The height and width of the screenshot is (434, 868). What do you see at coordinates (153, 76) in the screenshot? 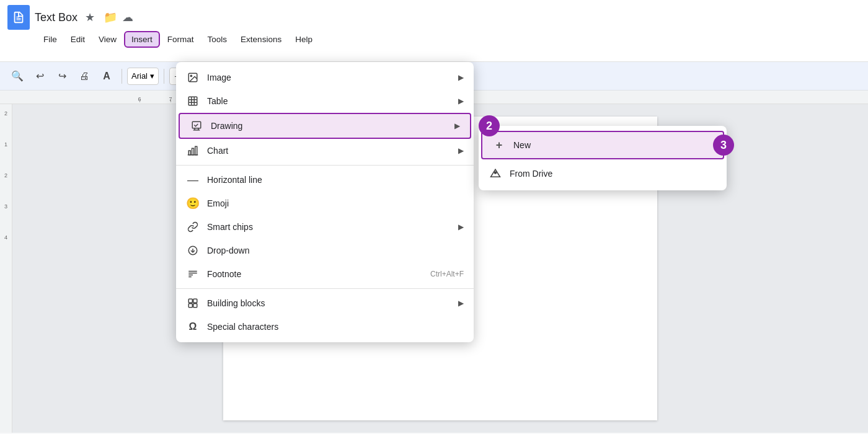
I see `font-dropdown-arrow: ▾` at bounding box center [153, 76].